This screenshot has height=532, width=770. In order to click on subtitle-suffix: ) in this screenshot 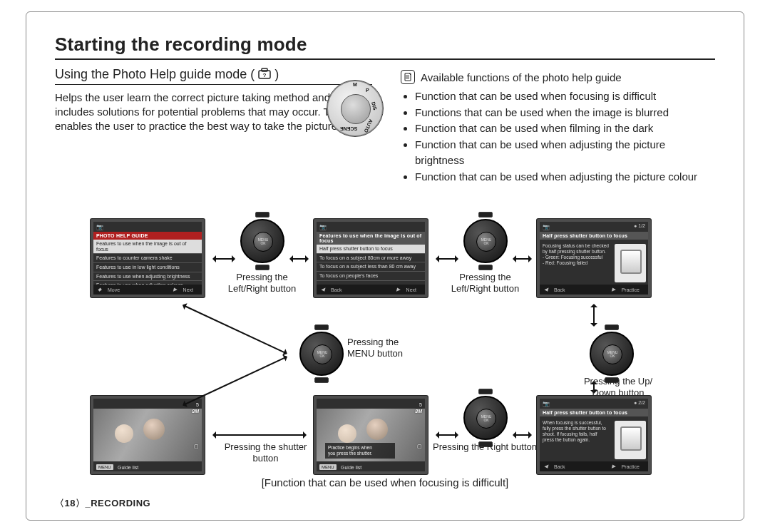, I will do `click(275, 74)`.